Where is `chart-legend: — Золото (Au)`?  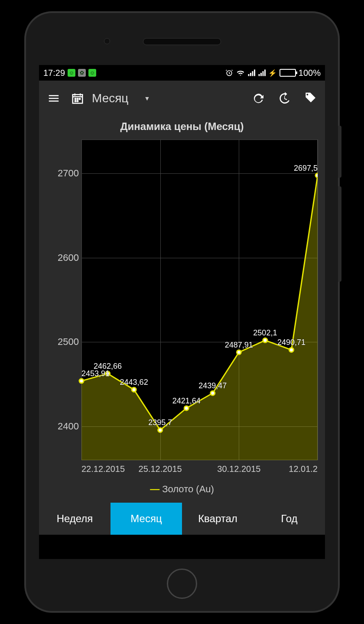 chart-legend: — Золото (Au) is located at coordinates (182, 489).